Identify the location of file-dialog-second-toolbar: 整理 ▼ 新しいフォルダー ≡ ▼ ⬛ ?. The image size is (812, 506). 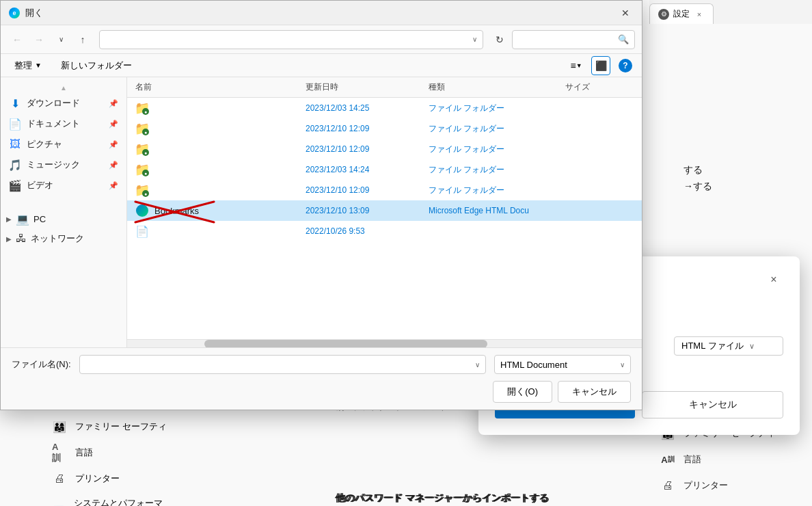
(321, 66).